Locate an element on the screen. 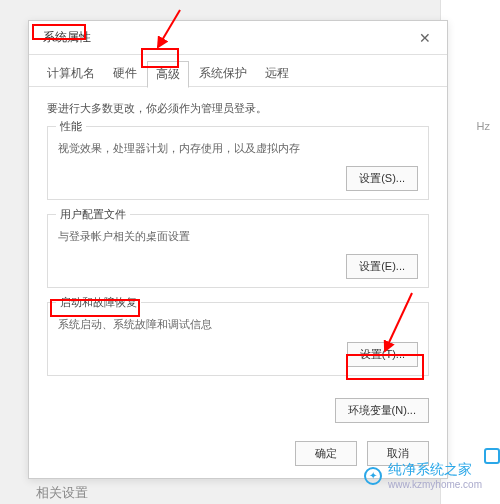  tab-hardware: 硬件 is located at coordinates (125, 74).